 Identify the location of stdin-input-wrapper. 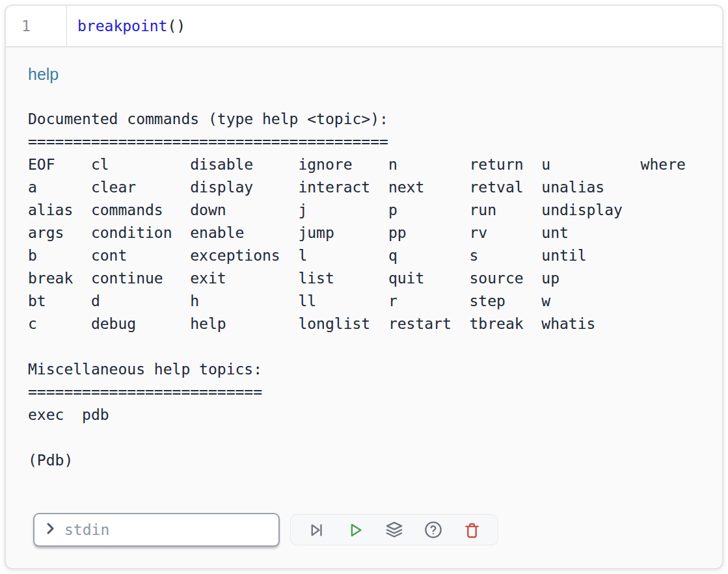
(156, 530).